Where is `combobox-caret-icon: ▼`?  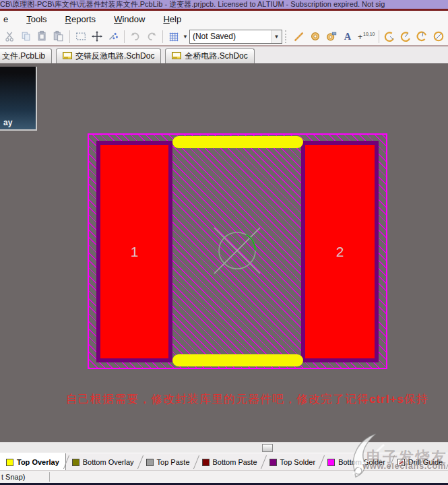 combobox-caret-icon: ▼ is located at coordinates (276, 36).